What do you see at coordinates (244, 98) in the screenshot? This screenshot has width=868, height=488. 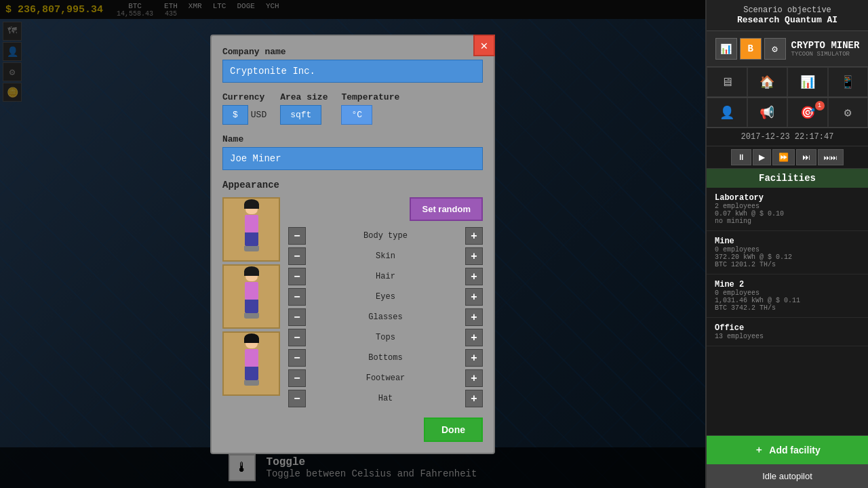 I see `currency-label: Currency` at bounding box center [244, 98].